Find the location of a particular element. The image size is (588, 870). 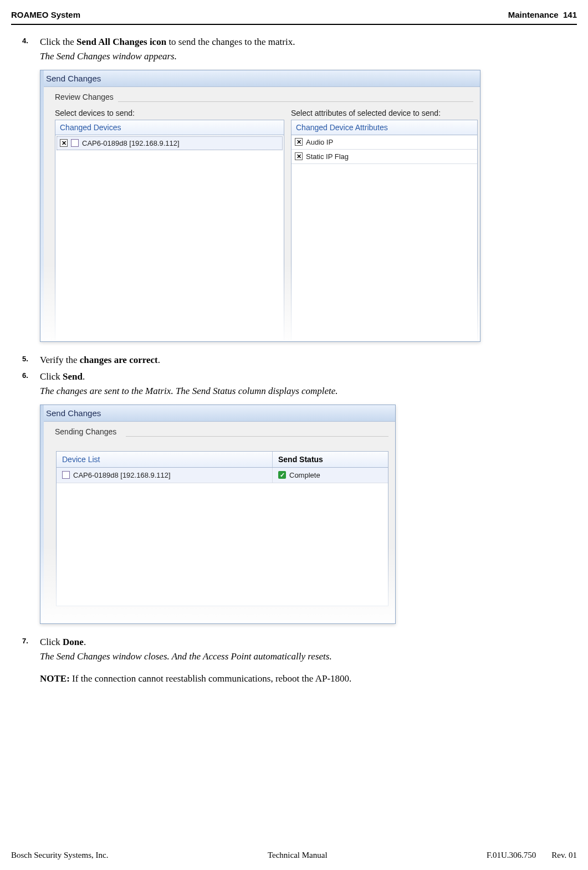

sending-table-head: Device List Send Status is located at coordinates (222, 460).